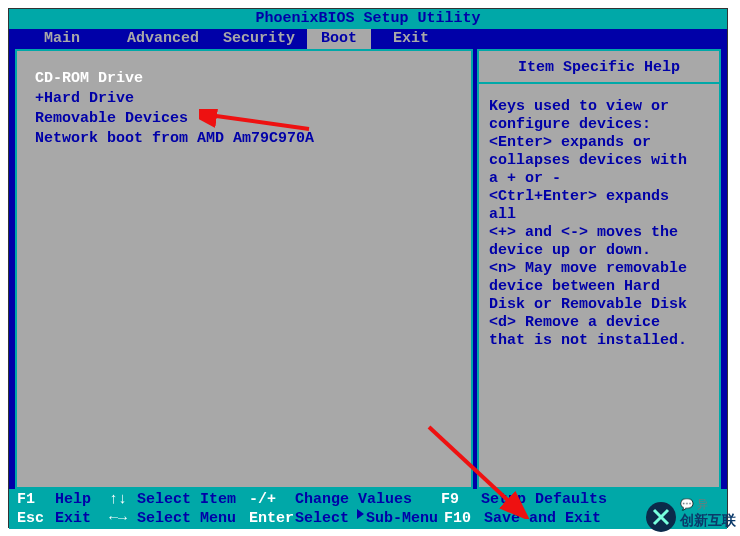 The width and height of the screenshot is (740, 536). I want to click on hk-enter-label-a: Select, so click(325, 518).